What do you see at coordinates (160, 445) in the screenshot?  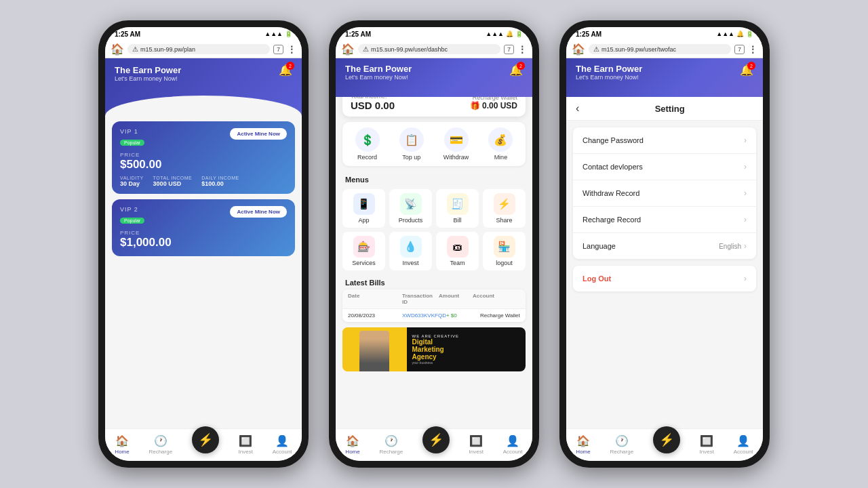 I see `nav-recharge-1: 🕐 Recharge` at bounding box center [160, 445].